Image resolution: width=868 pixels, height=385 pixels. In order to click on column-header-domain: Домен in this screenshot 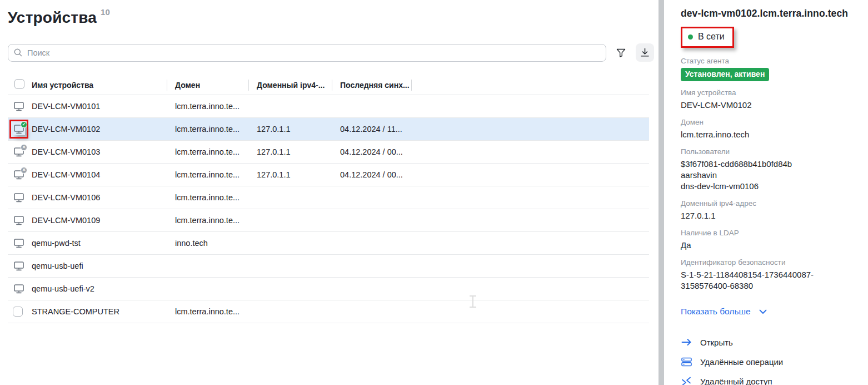, I will do `click(208, 85)`.